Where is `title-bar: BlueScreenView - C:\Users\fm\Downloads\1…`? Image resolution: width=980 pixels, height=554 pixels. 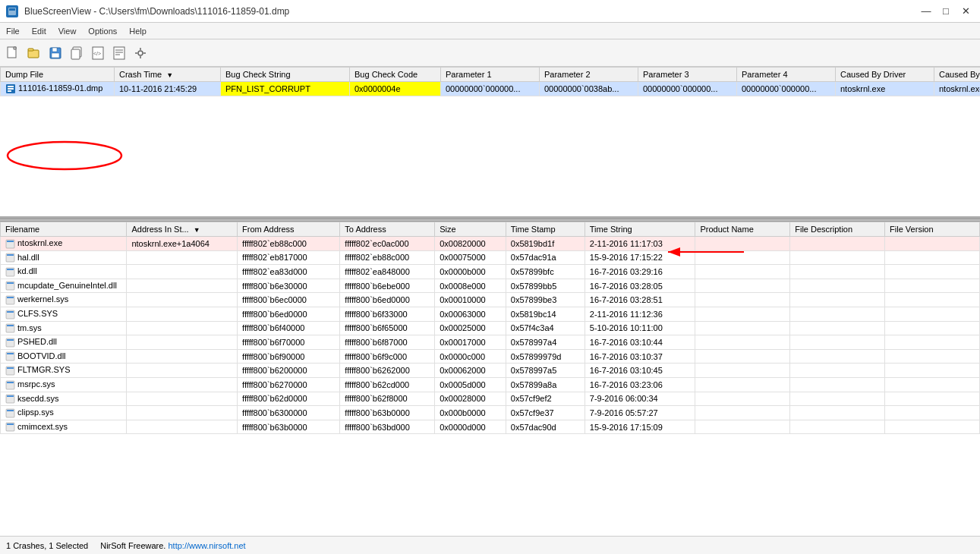 title-bar: BlueScreenView - C:\Users\fm\Downloads\1… is located at coordinates (490, 11).